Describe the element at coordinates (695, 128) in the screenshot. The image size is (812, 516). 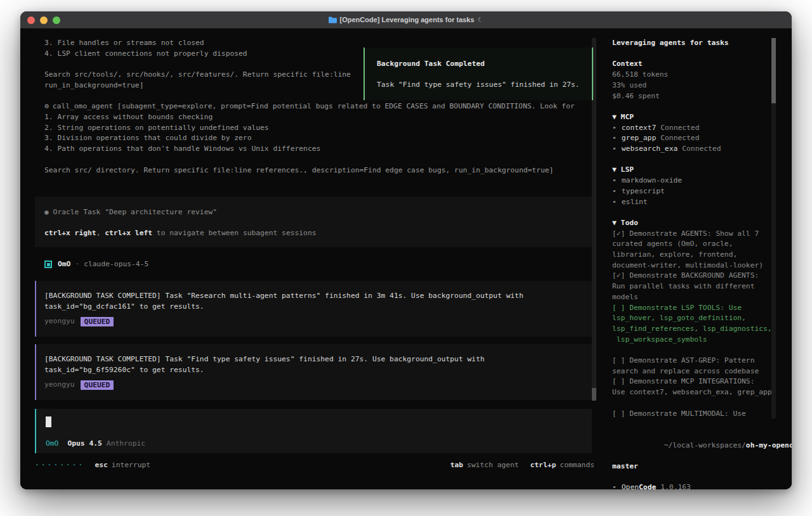
I see `mcp-item: • context7 Connected` at that location.